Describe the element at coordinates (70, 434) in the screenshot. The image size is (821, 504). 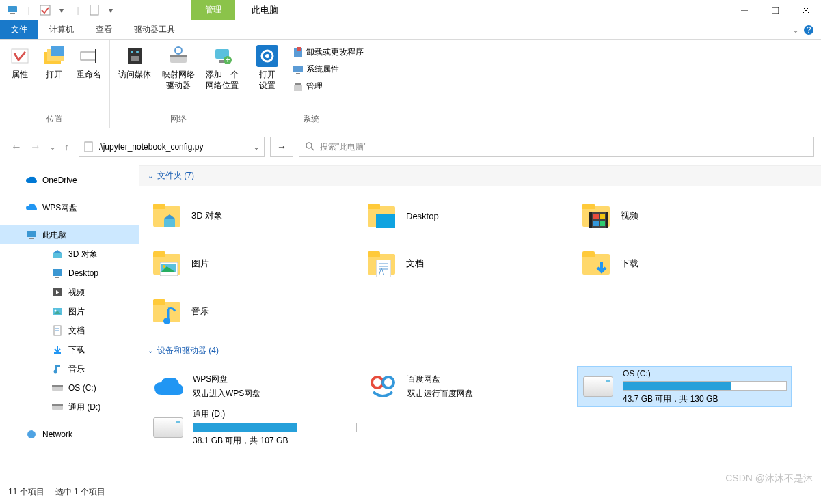
I see `sidebar-item-network: Network` at that location.